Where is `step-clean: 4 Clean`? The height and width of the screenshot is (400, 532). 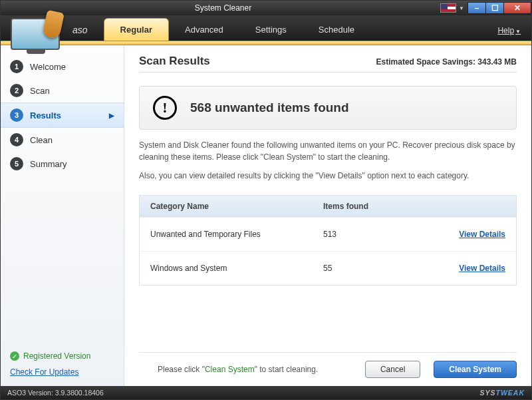 step-clean: 4 Clean is located at coordinates (63, 140).